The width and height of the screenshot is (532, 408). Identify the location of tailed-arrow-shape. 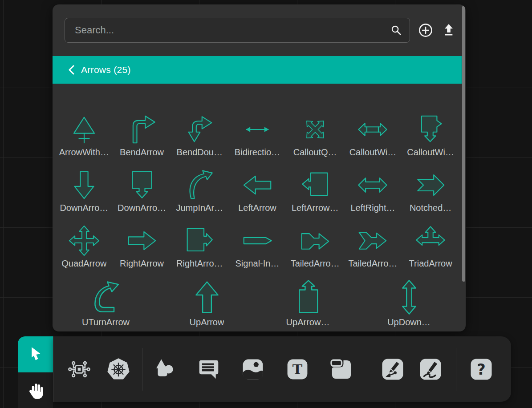
(373, 236).